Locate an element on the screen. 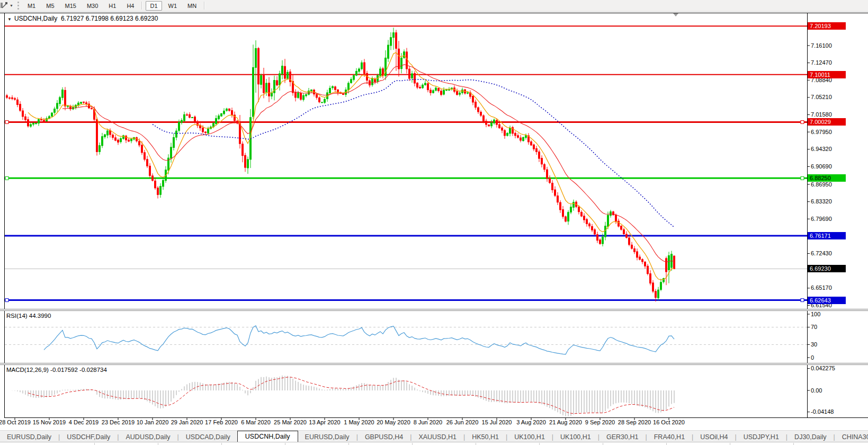 The height and width of the screenshot is (445, 868). timeframe-button-w1: W1 is located at coordinates (173, 6).